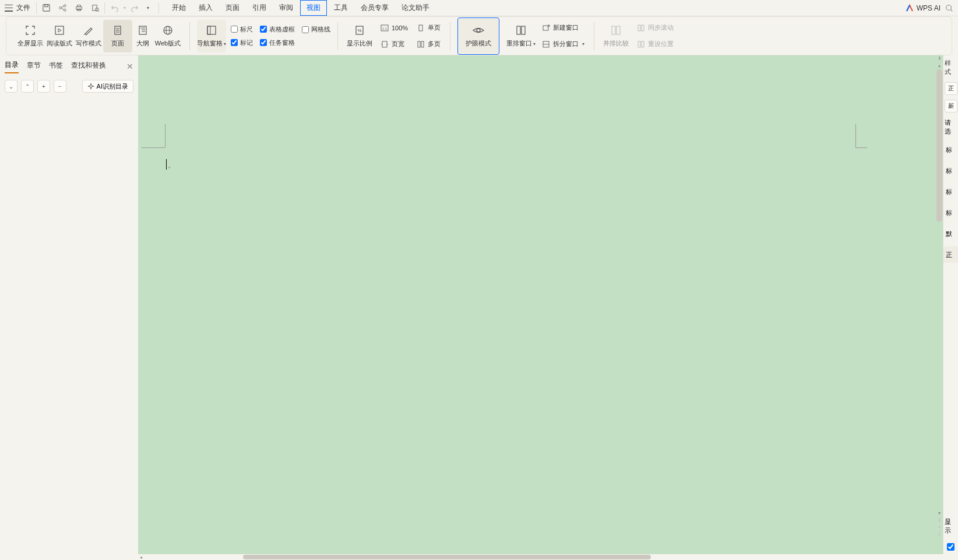 This screenshot has height=560, width=958. What do you see at coordinates (546, 28) in the screenshot?
I see `new-window-icon` at bounding box center [546, 28].